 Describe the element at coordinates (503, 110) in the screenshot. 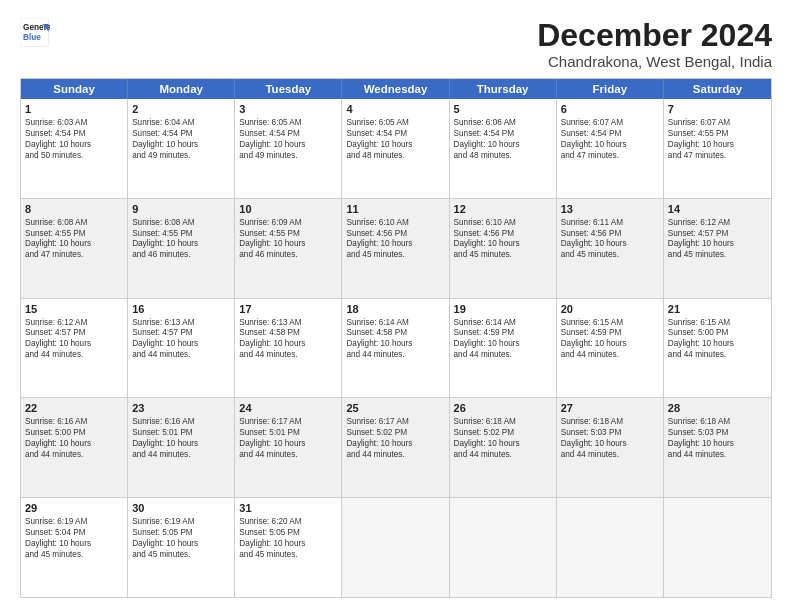

I see `day-number-5: 5` at that location.